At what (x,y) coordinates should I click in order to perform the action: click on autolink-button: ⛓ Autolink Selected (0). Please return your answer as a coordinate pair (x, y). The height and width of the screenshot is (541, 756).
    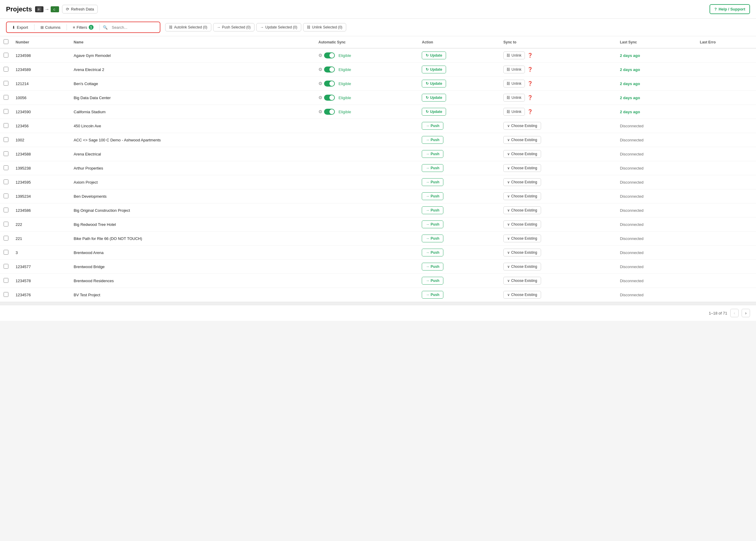
    Looking at the image, I should click on (188, 27).